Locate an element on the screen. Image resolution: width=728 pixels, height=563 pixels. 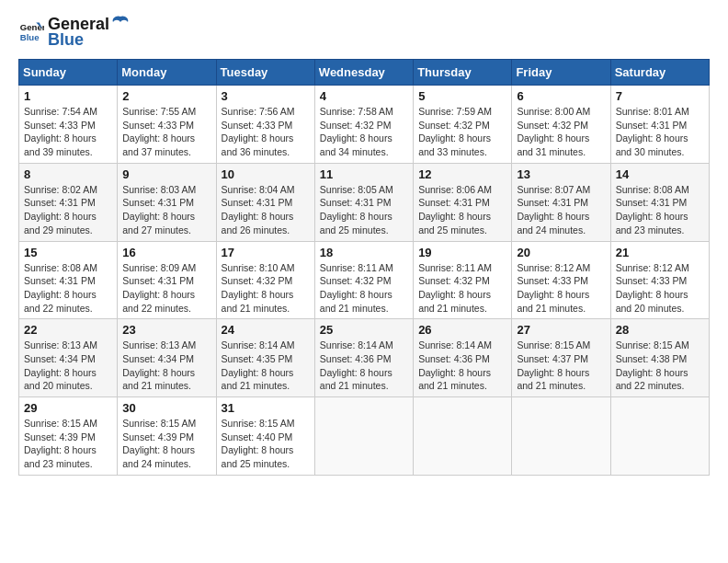
day-number: 22 is located at coordinates (68, 329).